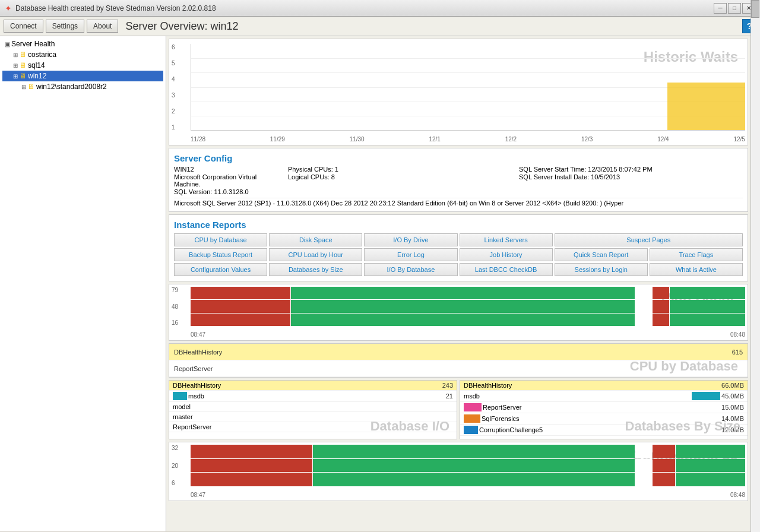 Image resolution: width=760 pixels, height=532 pixels. What do you see at coordinates (83, 44) in the screenshot?
I see `sidebar-item-server-health: ▣ Server Health` at bounding box center [83, 44].